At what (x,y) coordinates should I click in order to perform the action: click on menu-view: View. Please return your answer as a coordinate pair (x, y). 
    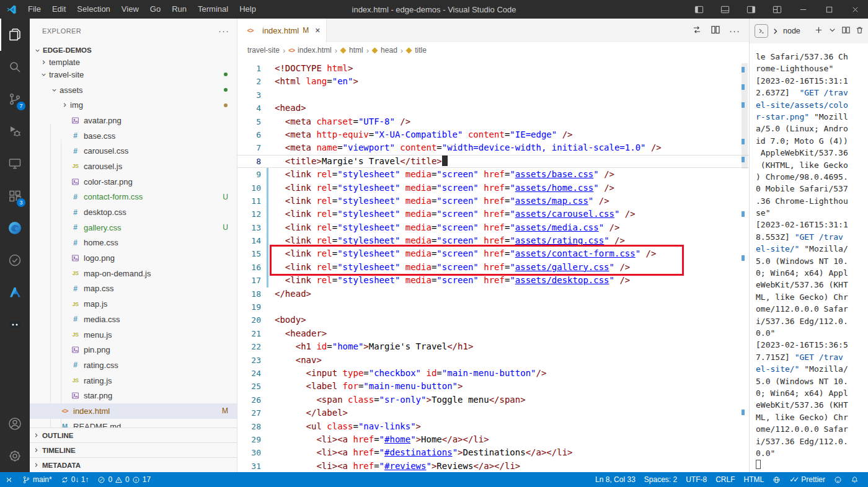
    Looking at the image, I should click on (130, 9).